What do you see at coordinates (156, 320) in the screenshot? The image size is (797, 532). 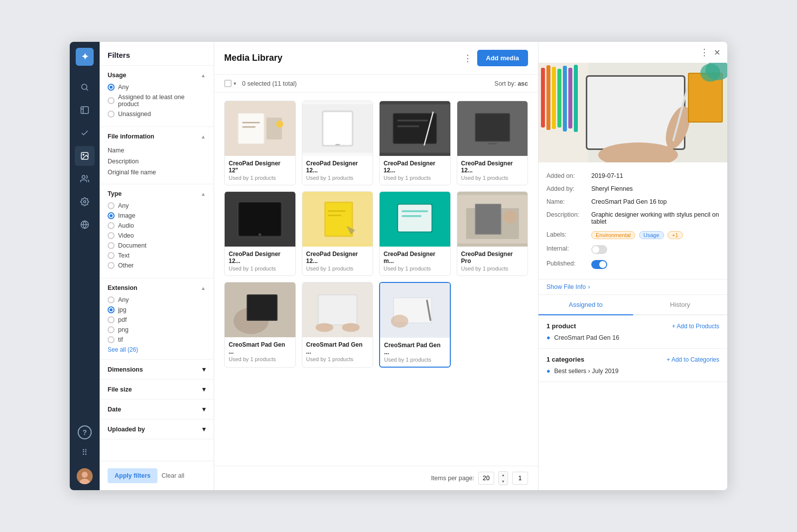 I see `ext-pdf: pdf` at bounding box center [156, 320].